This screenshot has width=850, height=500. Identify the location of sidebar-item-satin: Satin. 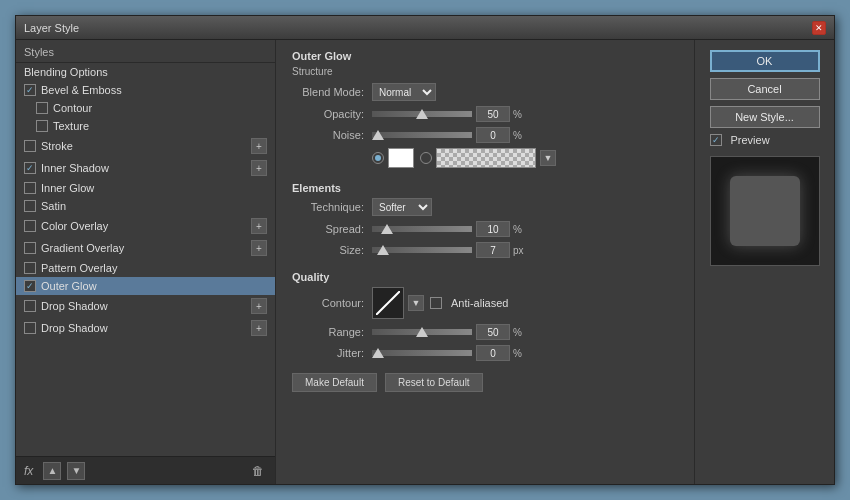
(146, 206).